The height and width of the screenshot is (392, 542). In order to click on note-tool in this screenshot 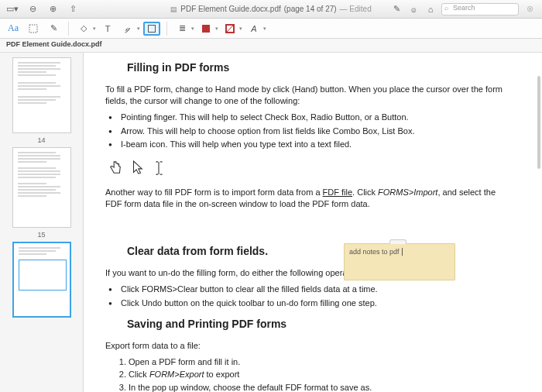, I will do `click(152, 29)`.